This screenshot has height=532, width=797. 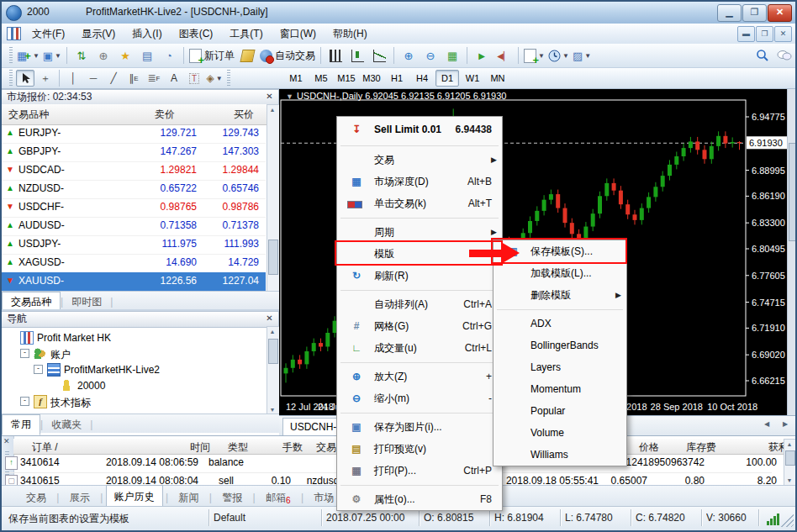 I want to click on timeframe-d1-button: D1, so click(x=447, y=78).